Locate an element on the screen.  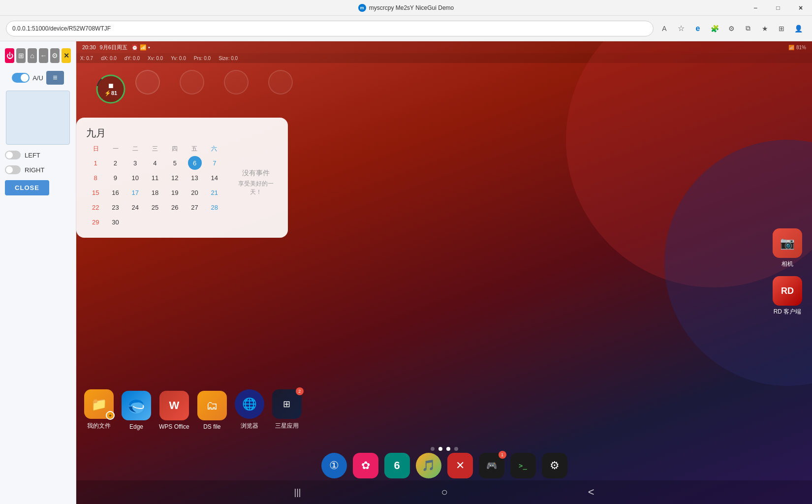
app-wps: W WPS Office is located at coordinates (174, 410).